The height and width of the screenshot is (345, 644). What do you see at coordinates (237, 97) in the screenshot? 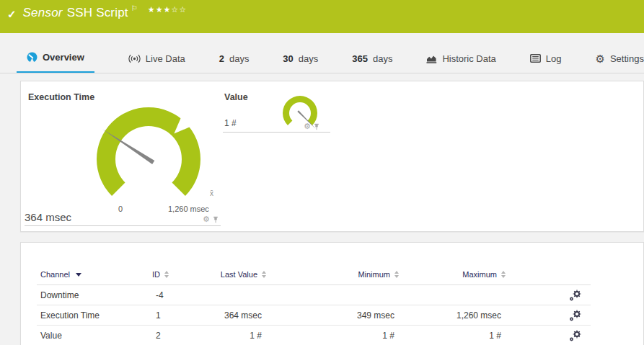
I see `gauge-title-value: Value` at bounding box center [237, 97].